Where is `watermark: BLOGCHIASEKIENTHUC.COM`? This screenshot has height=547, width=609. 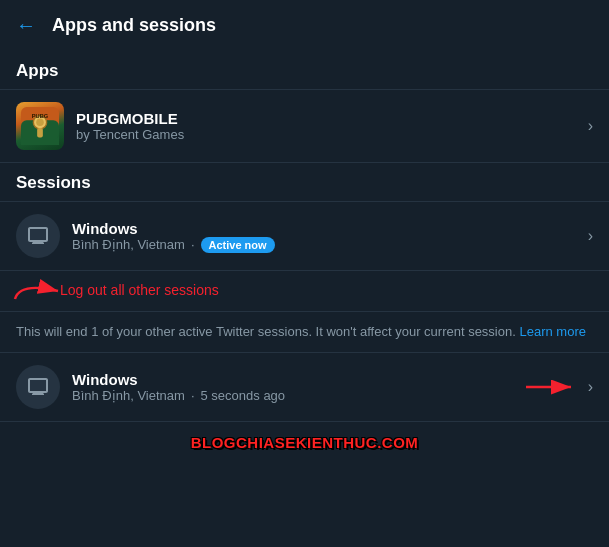 watermark: BLOGCHIASEKIENTHUC.COM is located at coordinates (304, 441).